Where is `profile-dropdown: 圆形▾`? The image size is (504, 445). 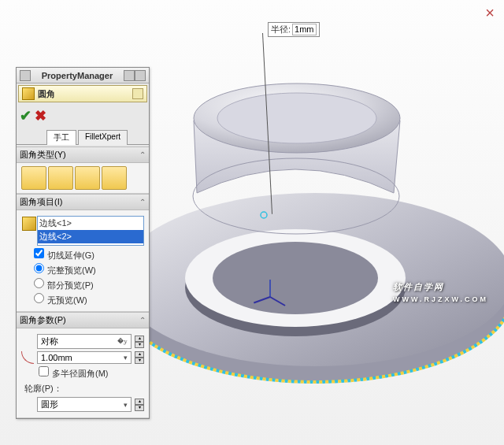
profile-dropdown: 圆形▾ is located at coordinates (84, 405).